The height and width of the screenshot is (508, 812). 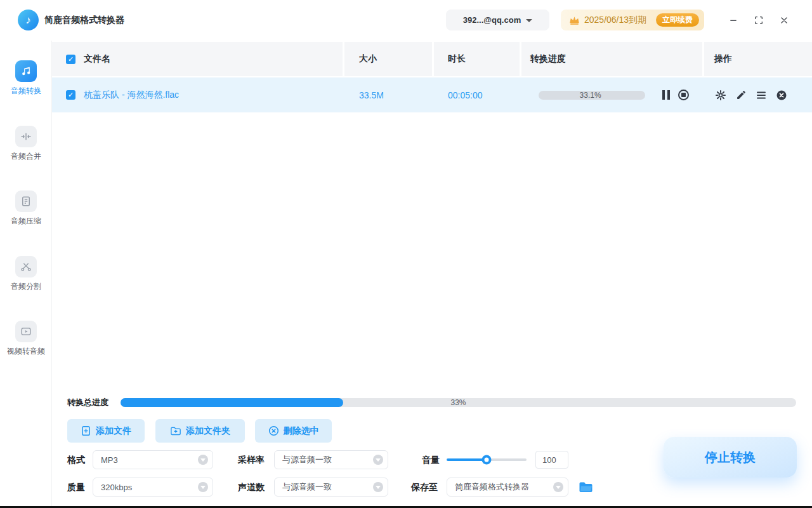 What do you see at coordinates (612, 95) in the screenshot?
I see `cell-progress: 33.1%` at bounding box center [612, 95].